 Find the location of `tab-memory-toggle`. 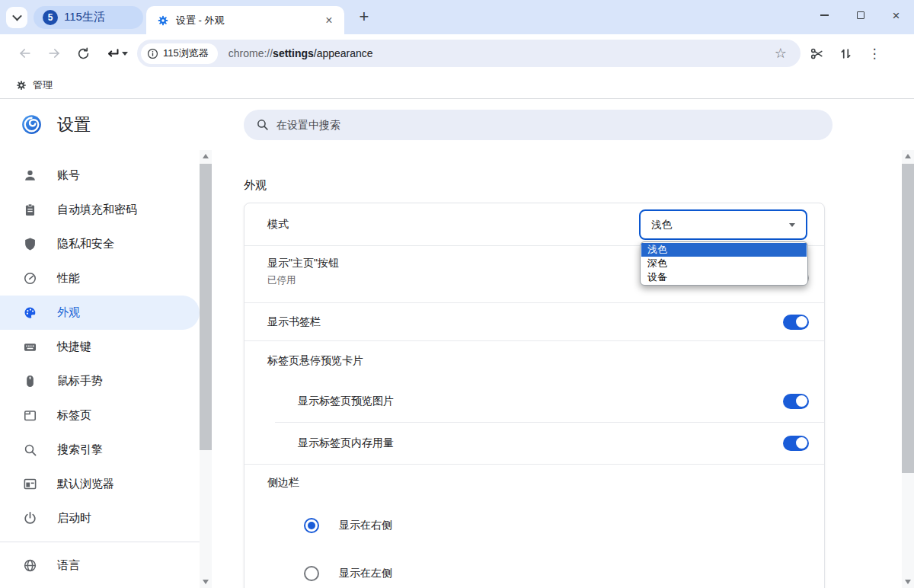

tab-memory-toggle is located at coordinates (796, 443).